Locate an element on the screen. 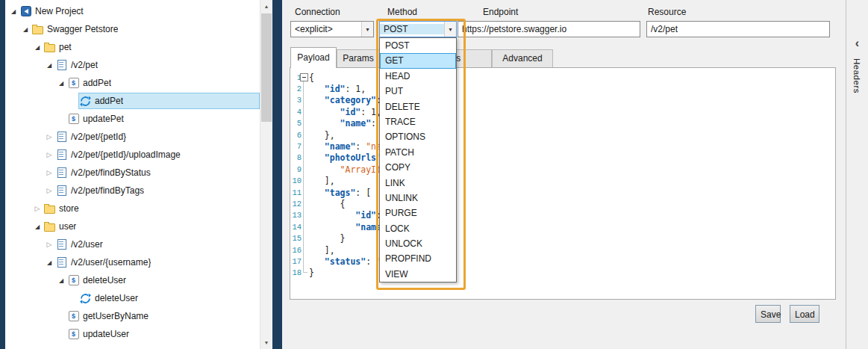  tree-item-store: ▷ store is located at coordinates (133, 209).